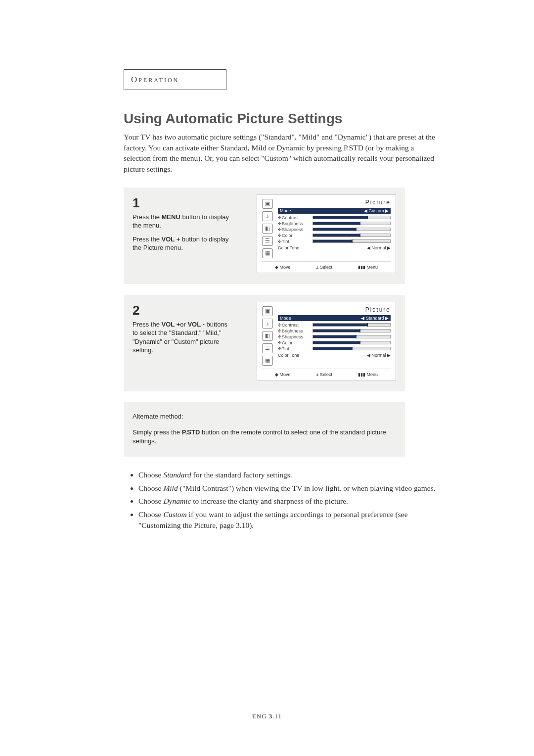 The image size is (534, 756). What do you see at coordinates (264, 417) in the screenshot?
I see `alternate-heading: Alternate method:` at bounding box center [264, 417].